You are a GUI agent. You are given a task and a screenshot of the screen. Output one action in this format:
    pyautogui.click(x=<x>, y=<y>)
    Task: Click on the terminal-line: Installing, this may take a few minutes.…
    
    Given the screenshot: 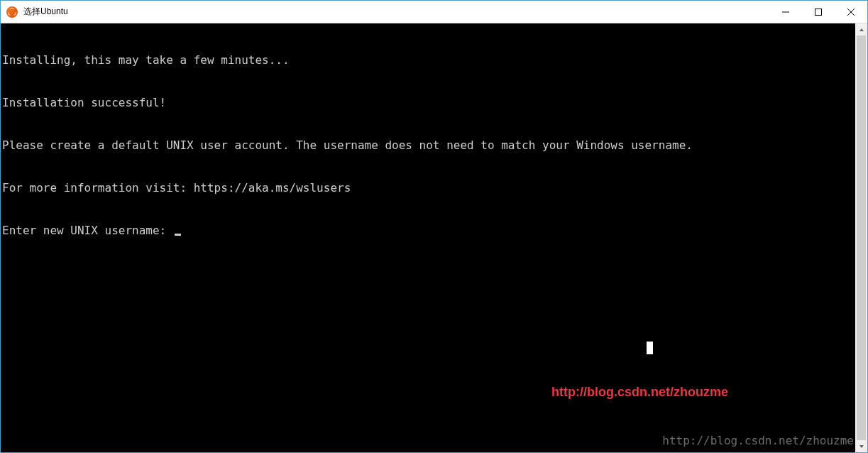 What is the action you would take?
    pyautogui.click(x=428, y=60)
    